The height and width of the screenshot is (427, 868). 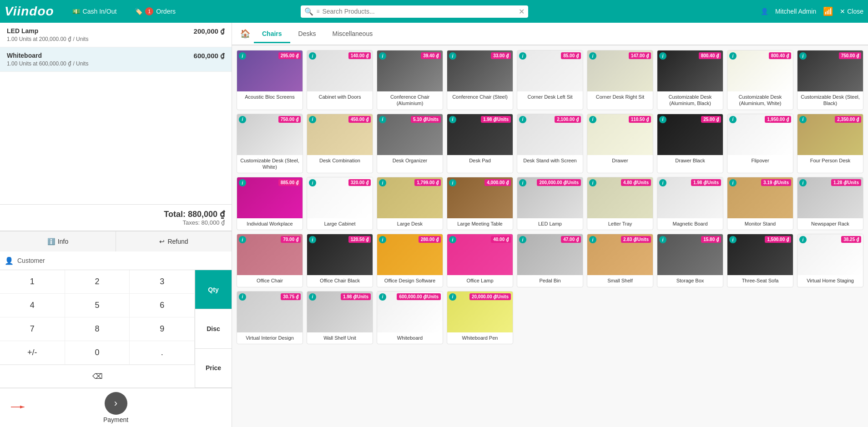 I want to click on num-3-button: 3, so click(x=162, y=282).